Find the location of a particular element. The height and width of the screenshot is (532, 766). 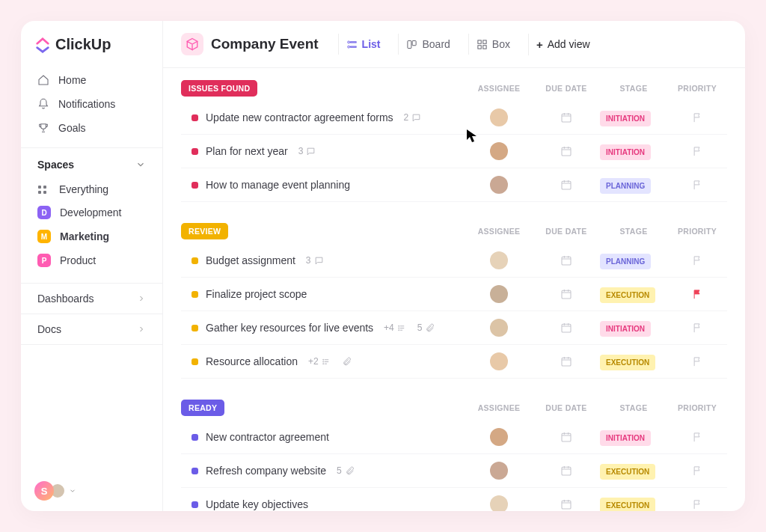

attachment-icon is located at coordinates (347, 362).